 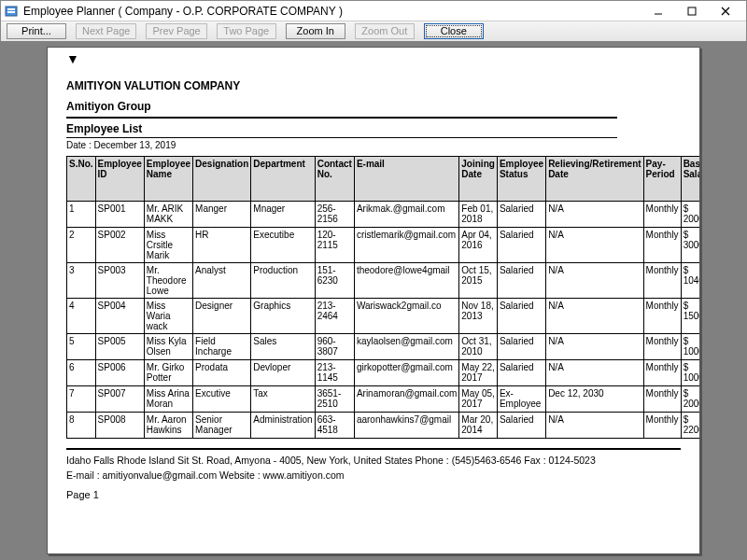 I want to click on cell-sno: 7, so click(x=82, y=399).